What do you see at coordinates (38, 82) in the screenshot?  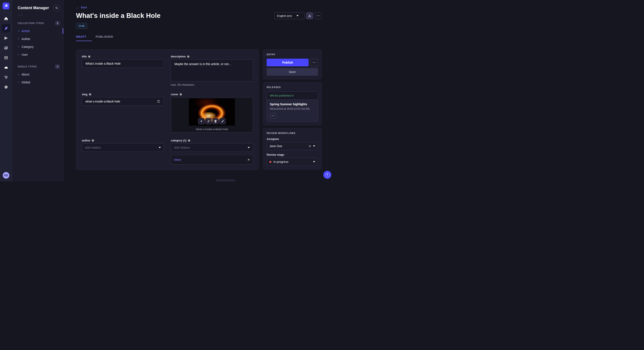 I see `sidebar-item-global: Global` at bounding box center [38, 82].